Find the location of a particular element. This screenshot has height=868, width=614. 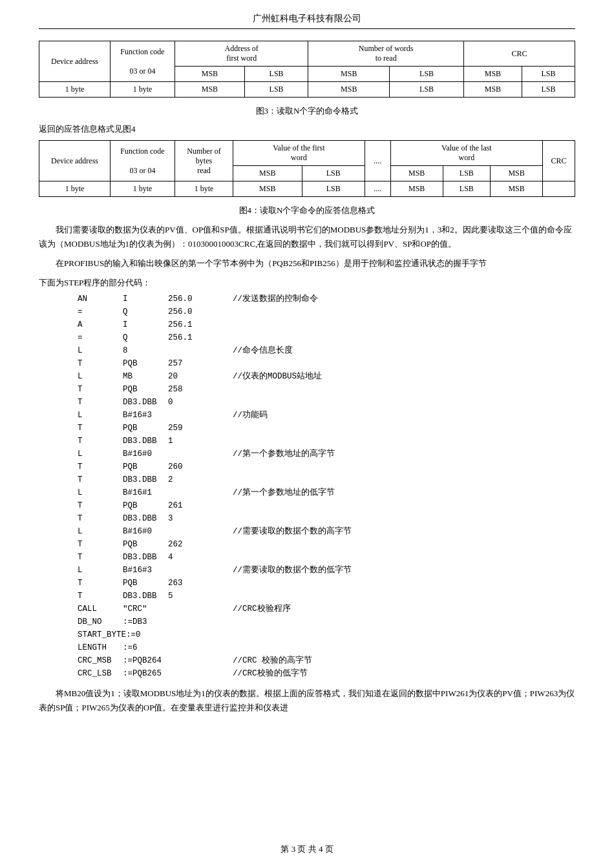

t1-dev-byte: 1 byte is located at coordinates (75, 90).